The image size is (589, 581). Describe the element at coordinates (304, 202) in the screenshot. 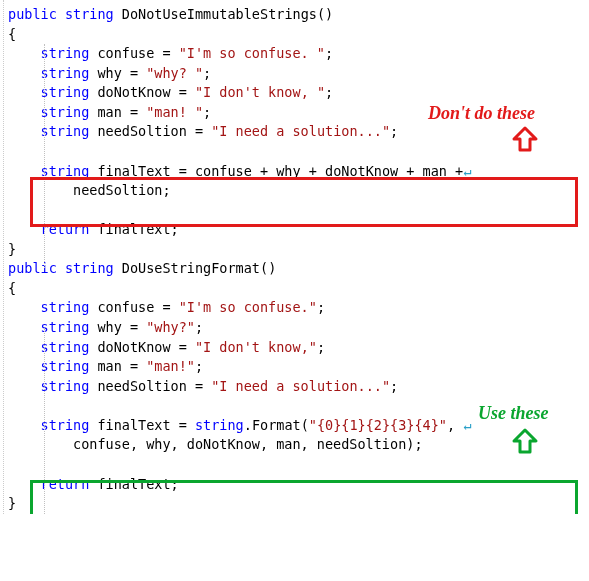

I see `highlight-box-dont` at that location.